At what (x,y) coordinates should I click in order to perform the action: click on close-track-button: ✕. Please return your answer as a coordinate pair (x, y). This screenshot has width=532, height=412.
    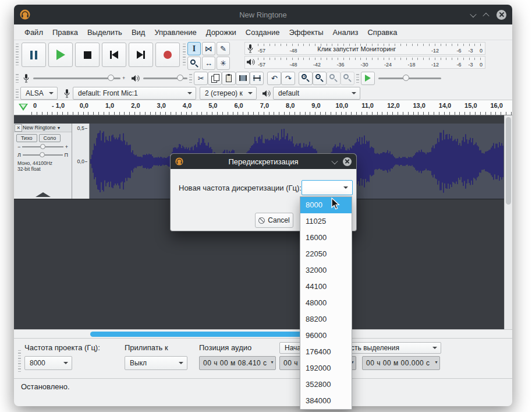
    Looking at the image, I should click on (19, 128).